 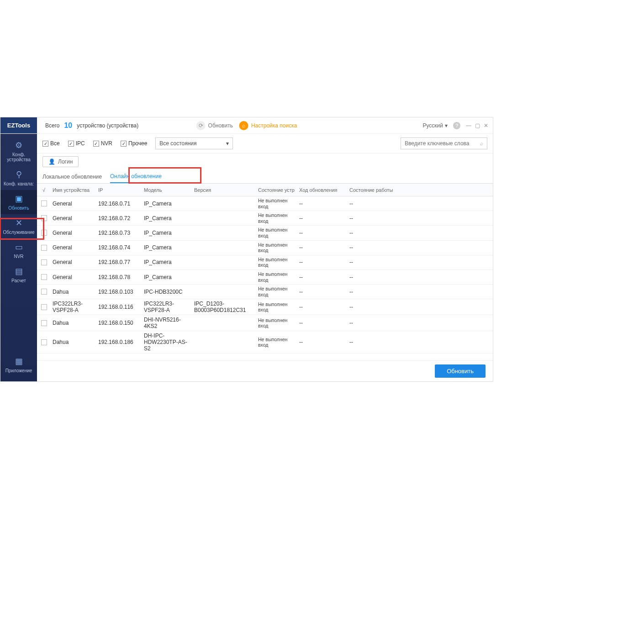 What do you see at coordinates (19, 364) in the screenshot?
I see `sidebar-item-application: ▦ Приложение` at bounding box center [19, 364].